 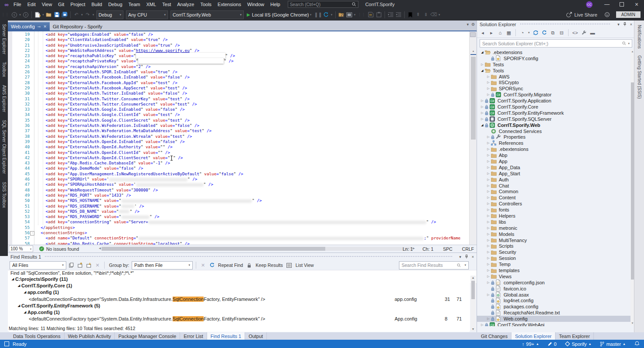 I want to click on code-line: 38 <add key="ExternalAuth.WsFederation.W…, so click(x=238, y=136).